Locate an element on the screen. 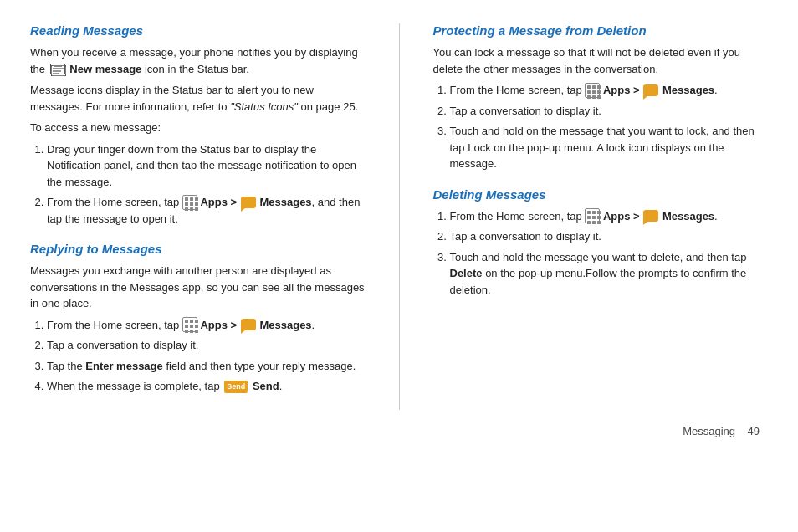  page-number: 49 is located at coordinates (754, 432).